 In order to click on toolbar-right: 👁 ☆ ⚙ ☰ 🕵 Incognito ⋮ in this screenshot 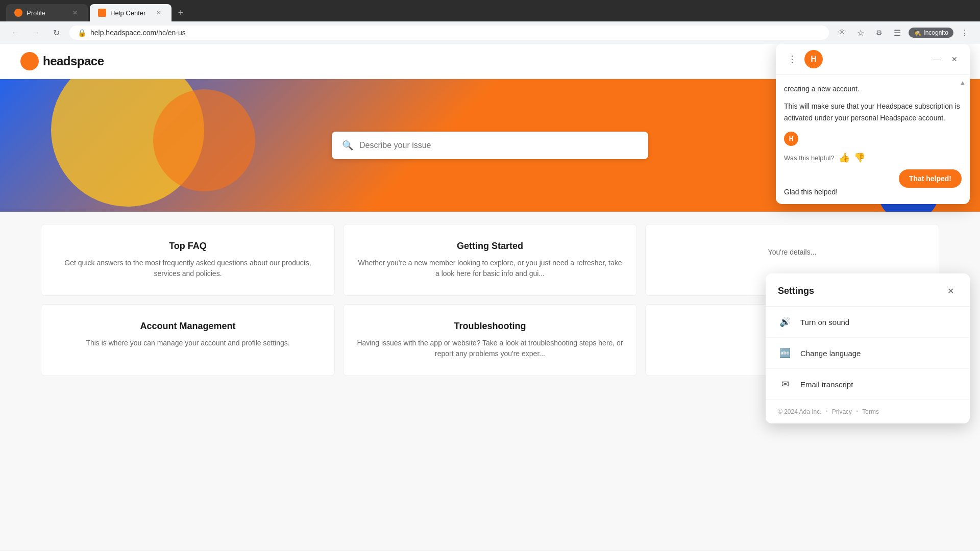, I will do `click(903, 33)`.